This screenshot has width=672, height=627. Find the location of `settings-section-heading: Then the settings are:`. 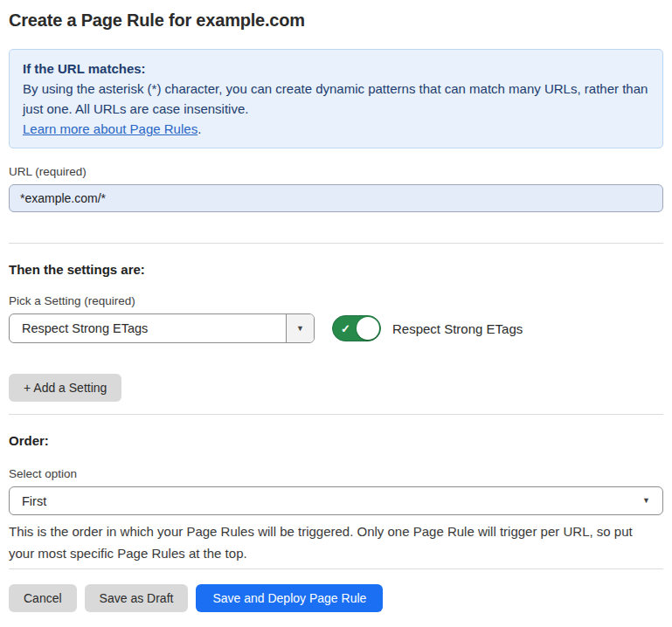

settings-section-heading: Then the settings are: is located at coordinates (336, 269).